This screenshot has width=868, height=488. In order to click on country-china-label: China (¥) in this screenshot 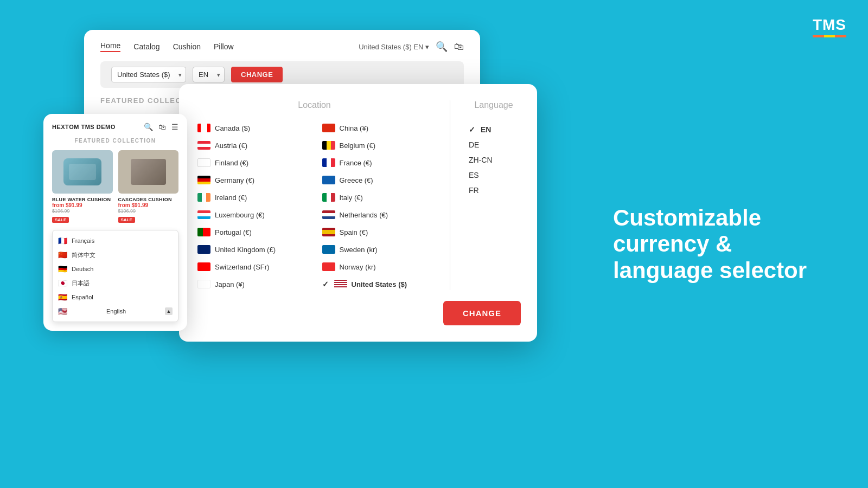, I will do `click(354, 128)`.